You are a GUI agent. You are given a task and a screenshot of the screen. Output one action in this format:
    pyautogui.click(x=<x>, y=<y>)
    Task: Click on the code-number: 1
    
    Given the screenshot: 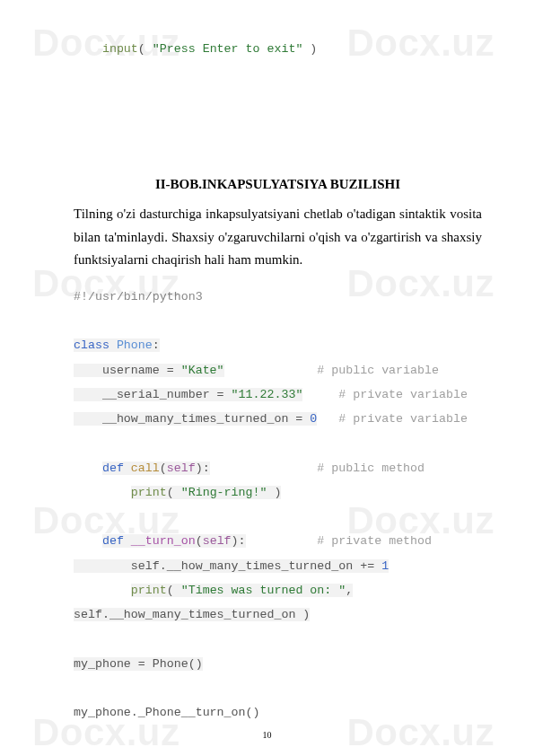 What is the action you would take?
    pyautogui.click(x=385, y=566)
    